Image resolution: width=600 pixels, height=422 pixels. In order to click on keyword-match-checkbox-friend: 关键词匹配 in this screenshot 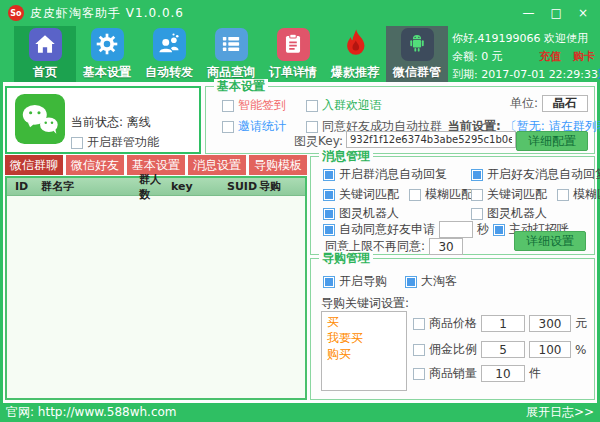, I will do `click(509, 194)`.